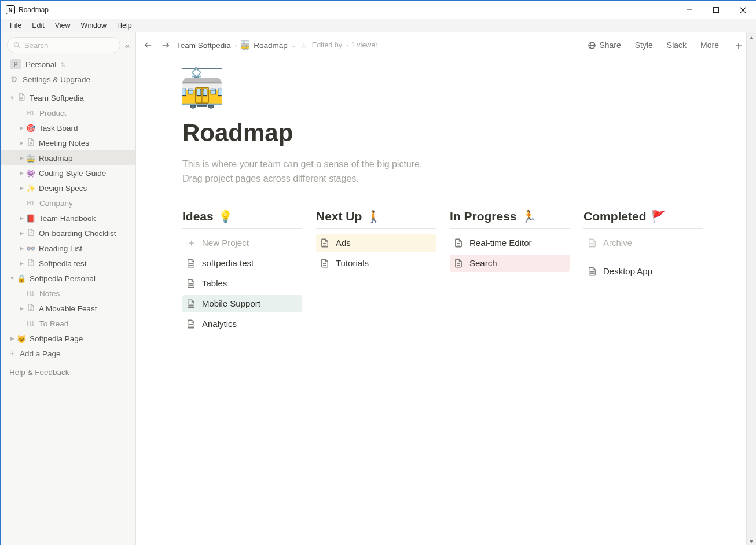 This screenshot has width=756, height=545. I want to click on window-maximize-button, so click(716, 10).